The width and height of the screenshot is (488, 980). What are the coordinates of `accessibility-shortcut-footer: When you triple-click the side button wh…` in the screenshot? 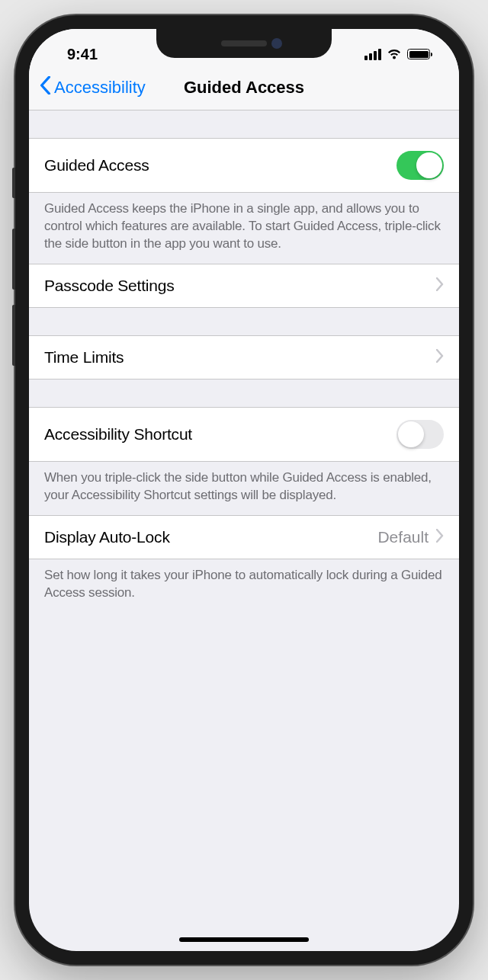 It's located at (244, 488).